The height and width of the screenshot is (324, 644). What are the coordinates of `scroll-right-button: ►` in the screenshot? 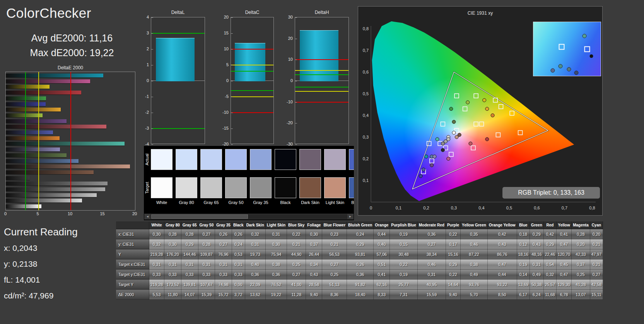 It's located at (350, 217).